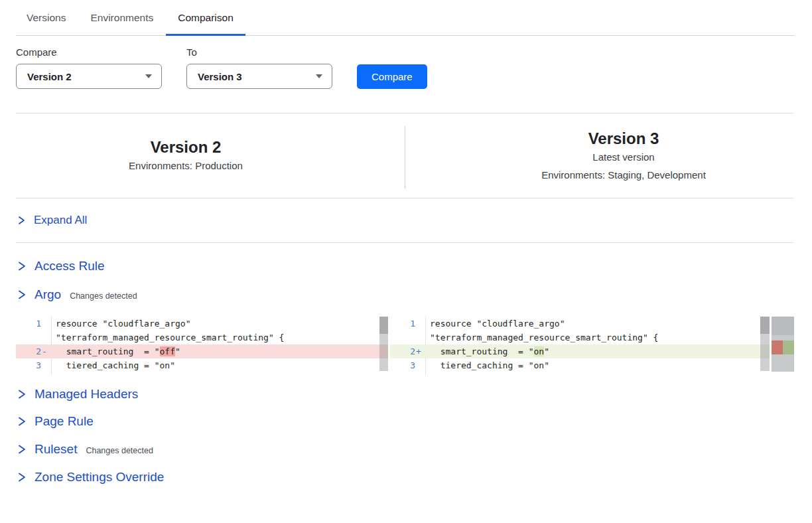  I want to click on section-label: Access Rule, so click(70, 266).